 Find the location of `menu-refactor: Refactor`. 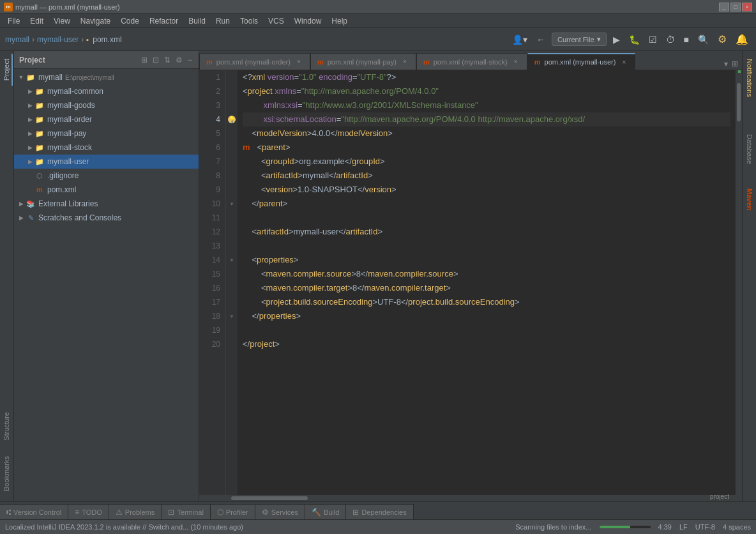

menu-refactor: Refactor is located at coordinates (163, 21).